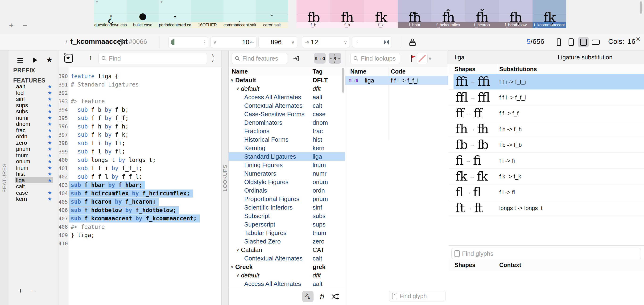 The image size is (644, 305). Describe the element at coordinates (287, 80) in the screenshot. I see `feature-row-DFLT: ∨DefaultDFLT` at that location.